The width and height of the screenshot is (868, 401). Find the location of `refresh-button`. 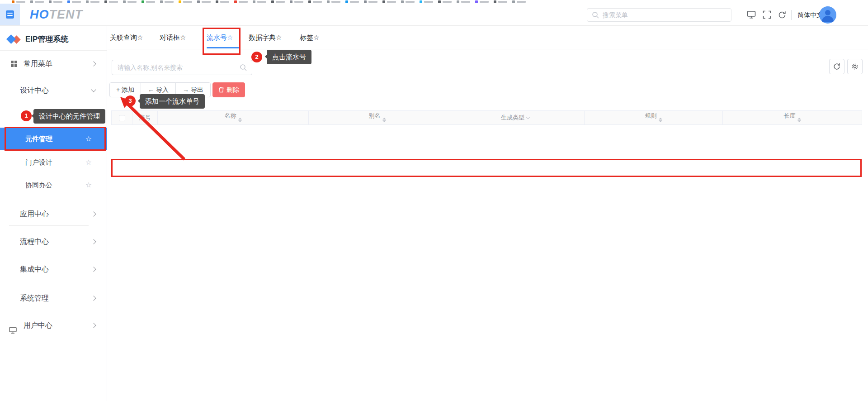

refresh-button is located at coordinates (837, 67).